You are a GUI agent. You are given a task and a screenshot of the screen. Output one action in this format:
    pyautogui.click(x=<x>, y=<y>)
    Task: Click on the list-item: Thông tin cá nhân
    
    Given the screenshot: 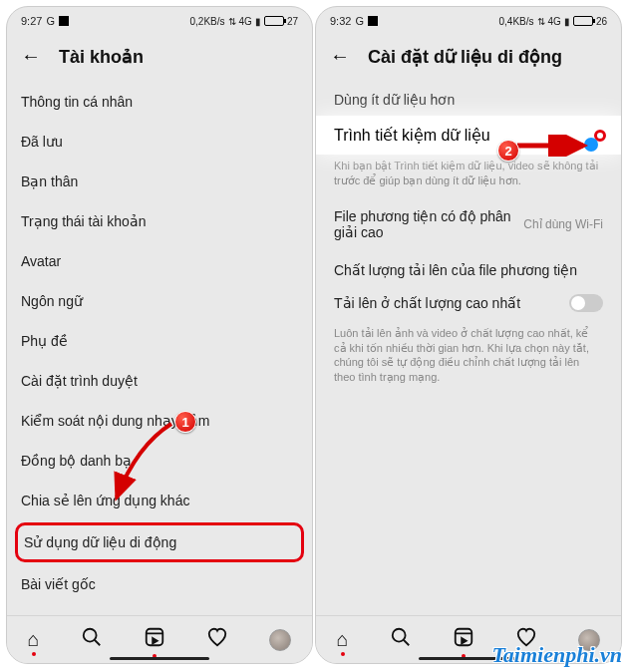 What is the action you would take?
    pyautogui.click(x=159, y=102)
    